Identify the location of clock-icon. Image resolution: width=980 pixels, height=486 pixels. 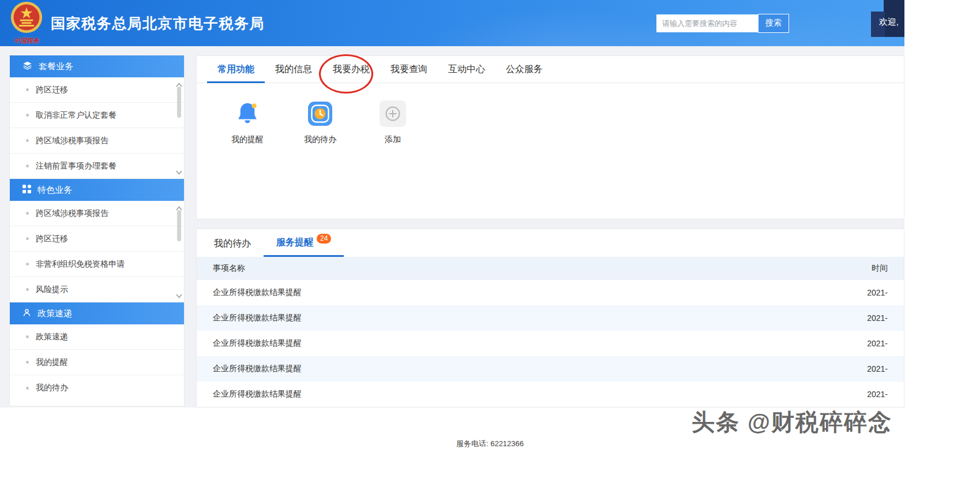
(320, 114).